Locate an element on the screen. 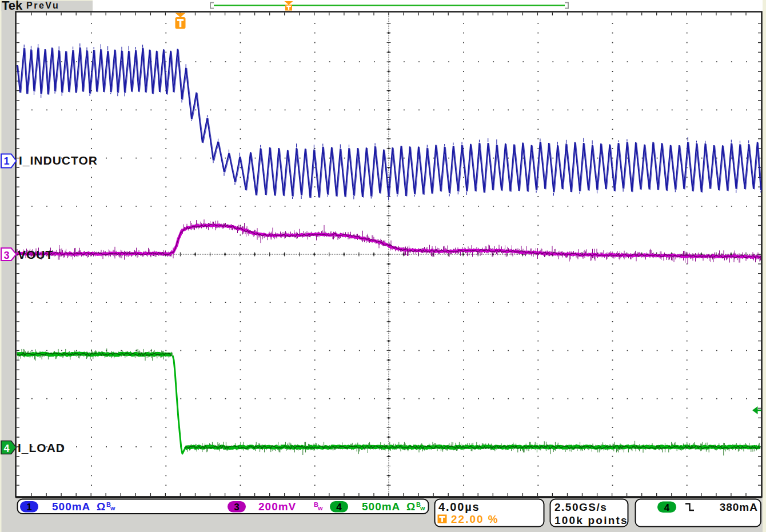  svg-text: 4.00µs is located at coordinates (459, 507).